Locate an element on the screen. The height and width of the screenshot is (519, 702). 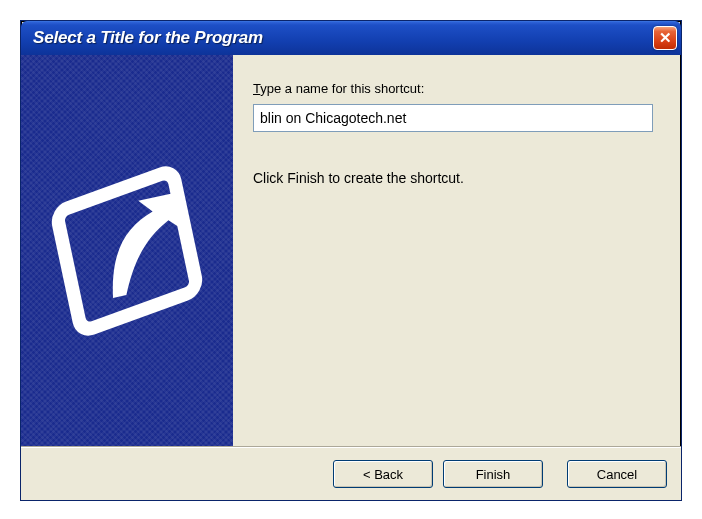
window-title: Select a Title for the Program is located at coordinates (148, 38).